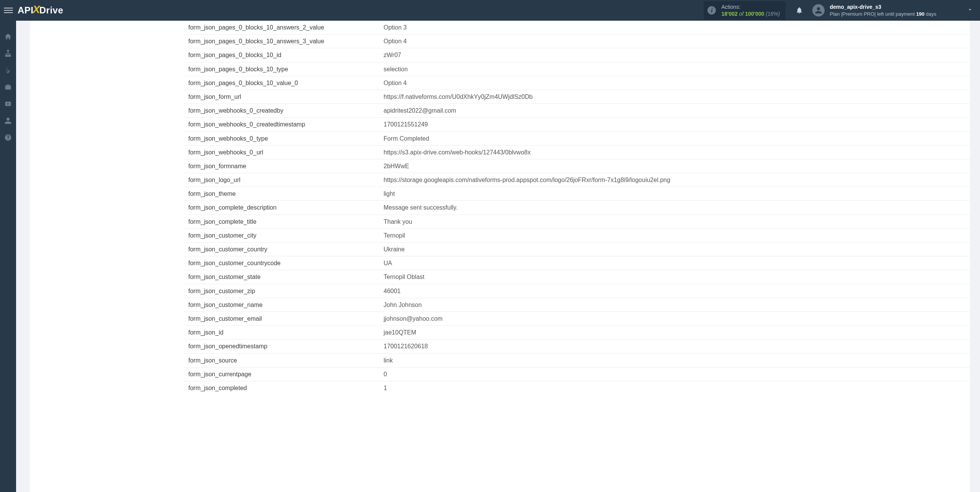 The width and height of the screenshot is (980, 492). Describe the element at coordinates (674, 360) in the screenshot. I see `field-value: link` at that location.